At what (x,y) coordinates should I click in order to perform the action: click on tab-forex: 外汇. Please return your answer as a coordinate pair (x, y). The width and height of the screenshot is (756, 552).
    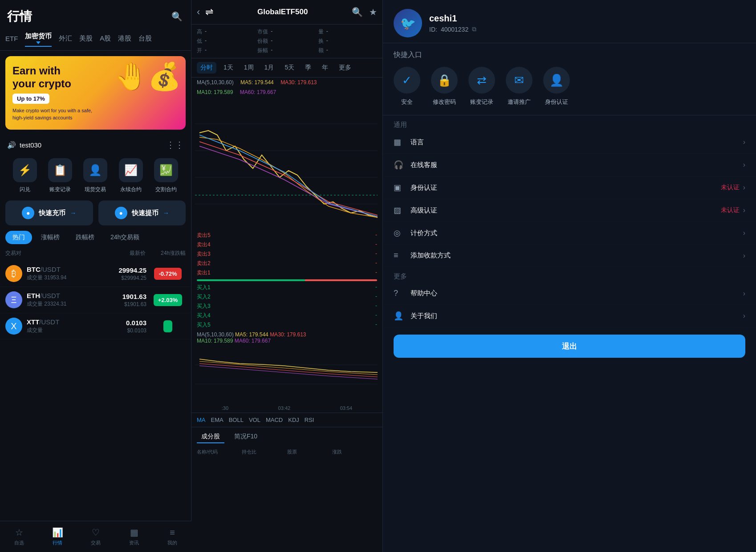
    Looking at the image, I should click on (65, 38).